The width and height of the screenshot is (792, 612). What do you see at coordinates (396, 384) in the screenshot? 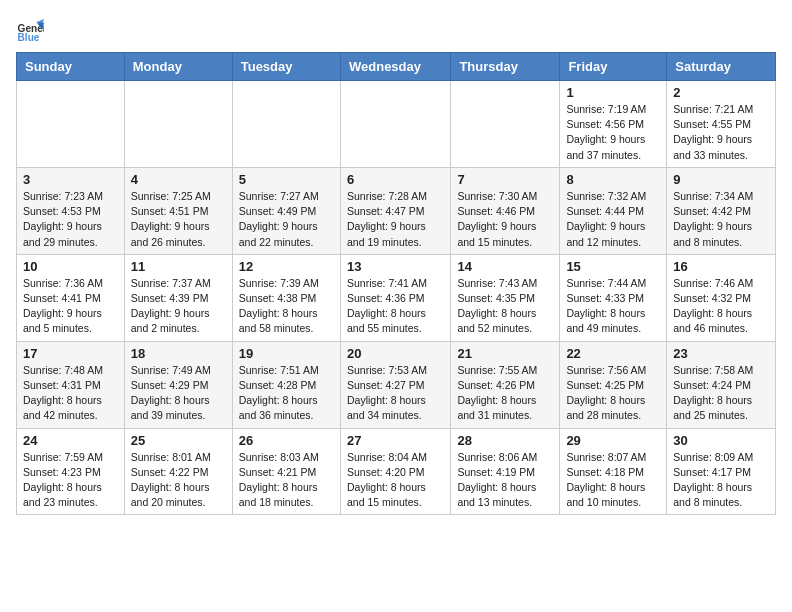
I see `calendar-week-4: 17Sunrise: 7:48 AM Sunset: 4:31 PM Dayli…` at bounding box center [396, 384].